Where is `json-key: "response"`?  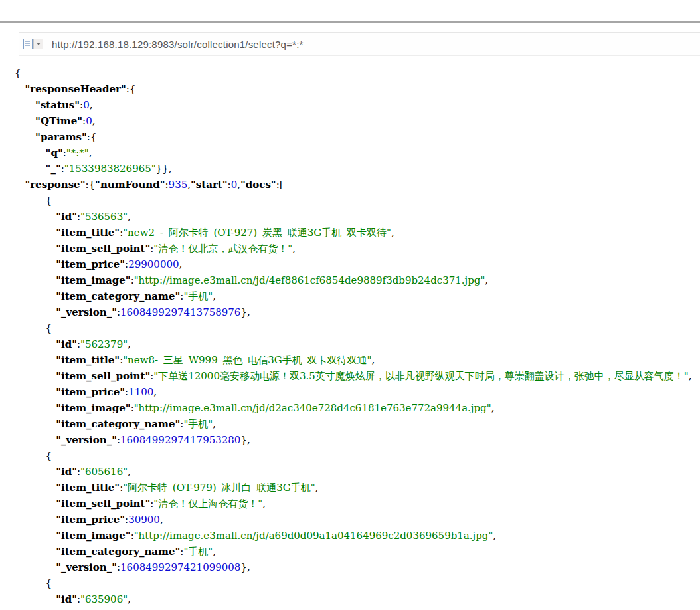
json-key: "response" is located at coordinates (56, 185).